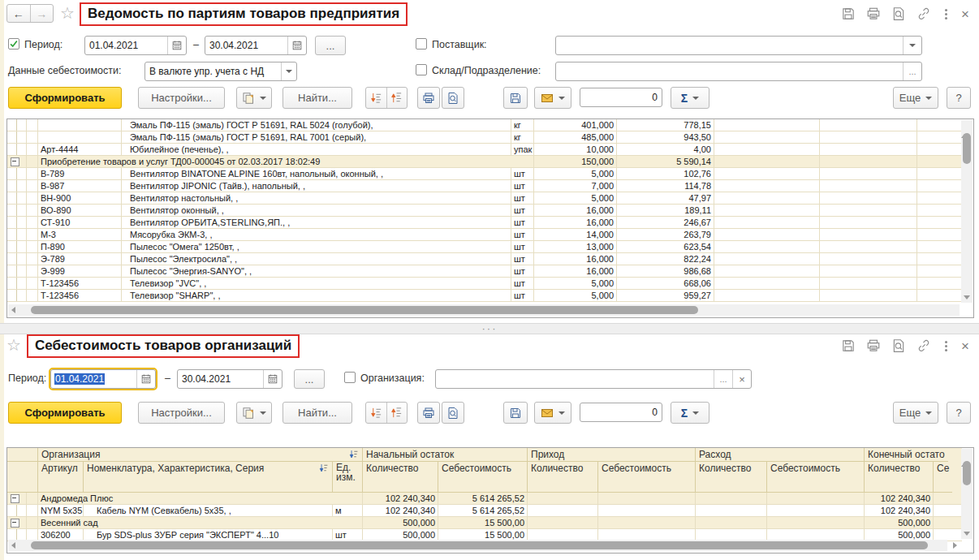 This screenshot has width=979, height=560. What do you see at coordinates (967, 211) in the screenshot?
I see `top-vertical-scrollbar` at bounding box center [967, 211].